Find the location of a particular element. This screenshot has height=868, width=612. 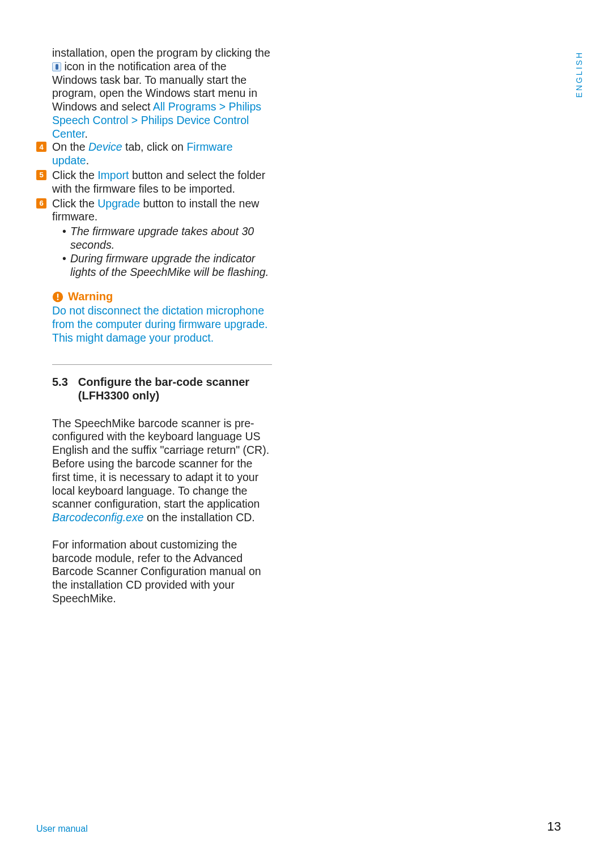

note-2: During firmware upgrade the indicator li… is located at coordinates (167, 266).